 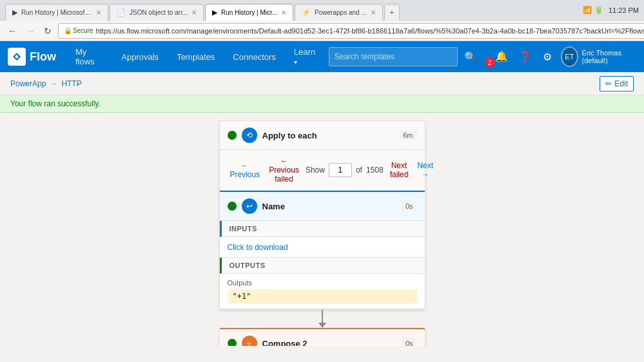 I want to click on show-label: Show, so click(x=315, y=170).